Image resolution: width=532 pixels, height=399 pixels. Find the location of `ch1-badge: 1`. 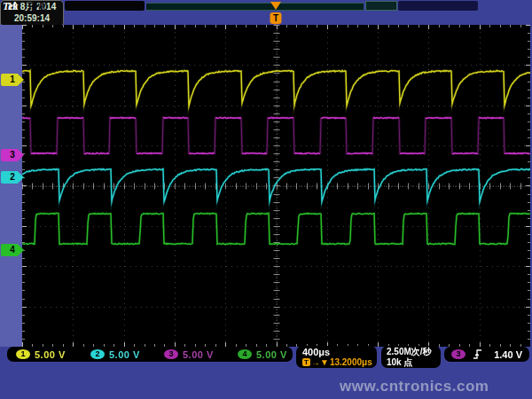

ch1-badge: 1 is located at coordinates (23, 355).